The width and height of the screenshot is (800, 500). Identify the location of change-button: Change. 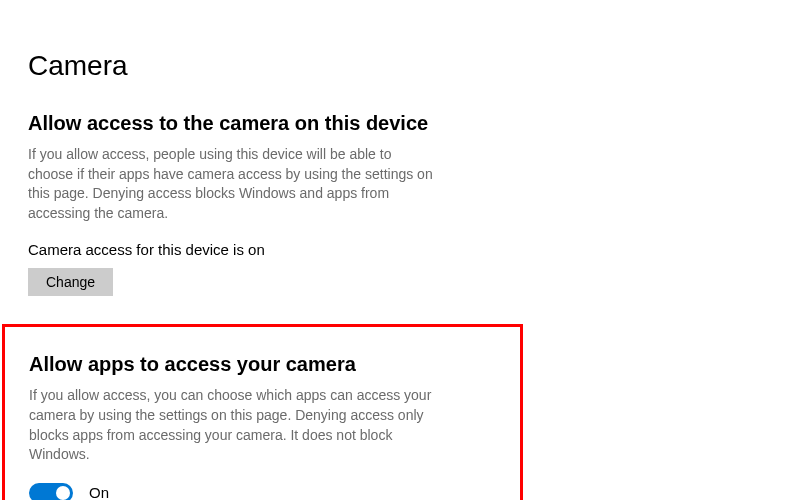
(70, 282).